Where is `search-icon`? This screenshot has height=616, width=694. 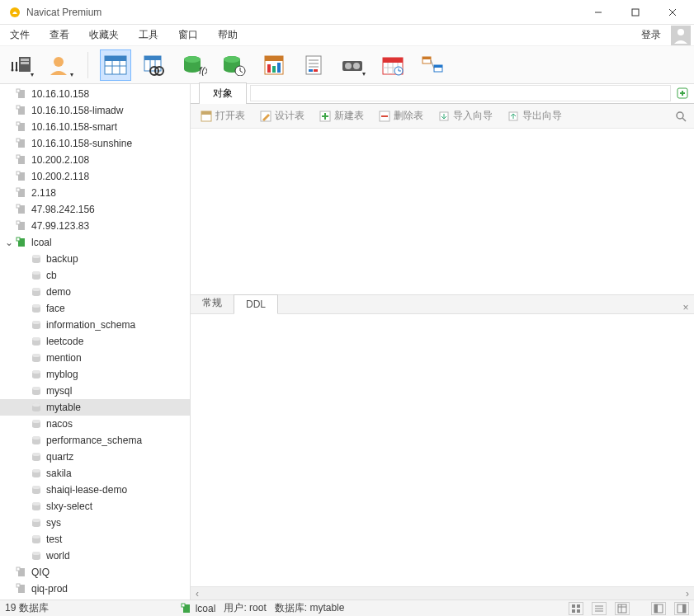 search-icon is located at coordinates (681, 116).